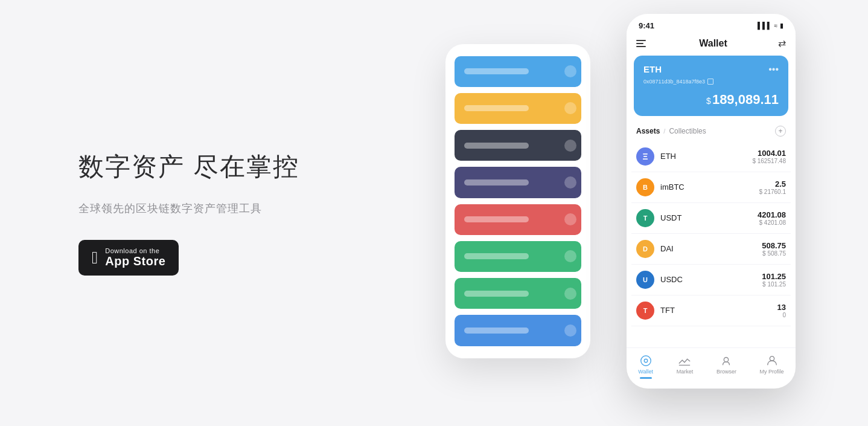 The height and width of the screenshot is (426, 868). What do you see at coordinates (648, 131) in the screenshot?
I see `tab-assets: Assets` at bounding box center [648, 131].